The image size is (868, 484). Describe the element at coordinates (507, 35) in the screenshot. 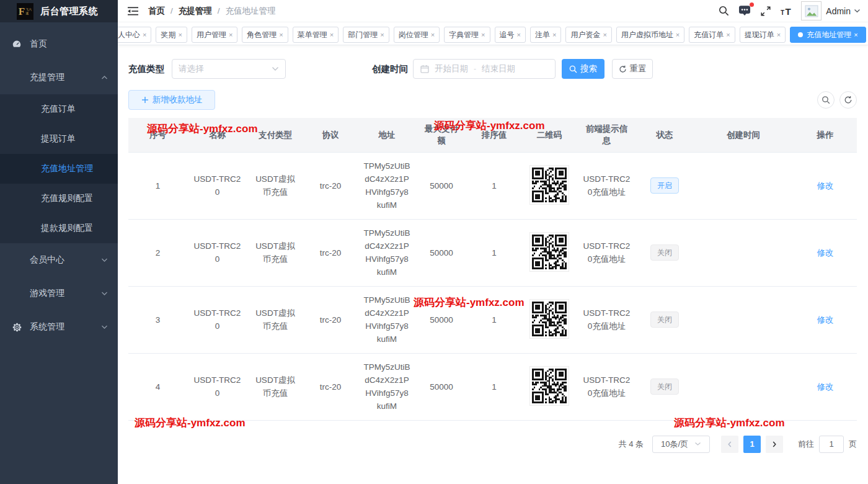

I see `tab-label: 追号` at that location.